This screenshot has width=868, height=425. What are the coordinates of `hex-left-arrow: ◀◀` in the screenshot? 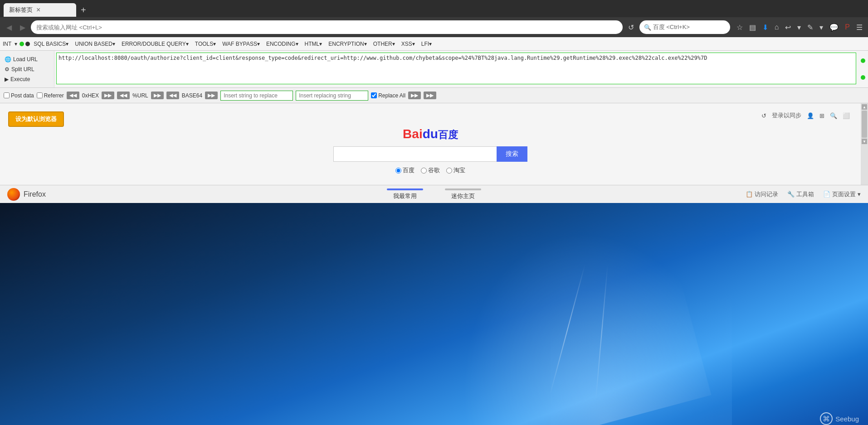 It's located at (73, 95).